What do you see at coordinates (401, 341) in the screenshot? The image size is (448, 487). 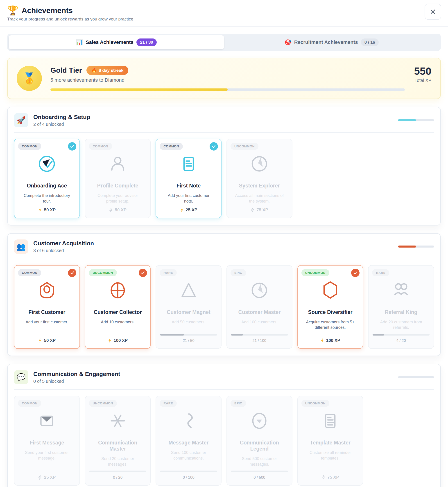 I see `progress-ratio: 4 / 20` at bounding box center [401, 341].